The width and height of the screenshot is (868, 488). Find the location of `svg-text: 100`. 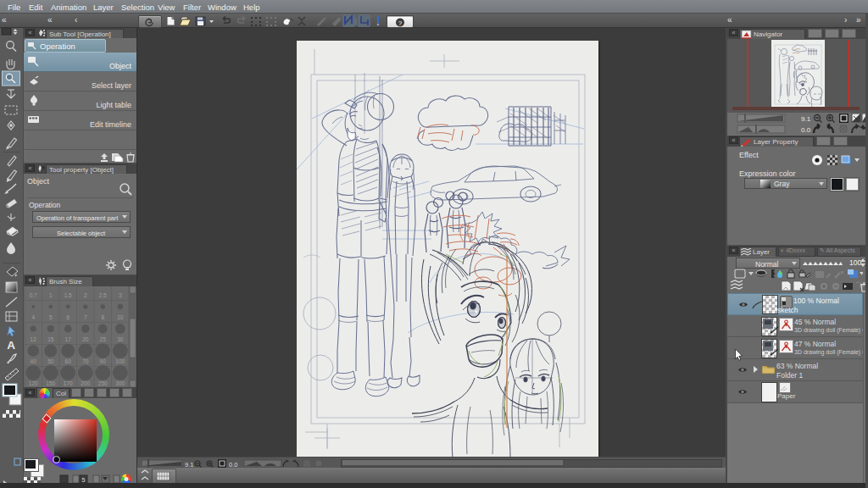

svg-text: 100 is located at coordinates (120, 361).